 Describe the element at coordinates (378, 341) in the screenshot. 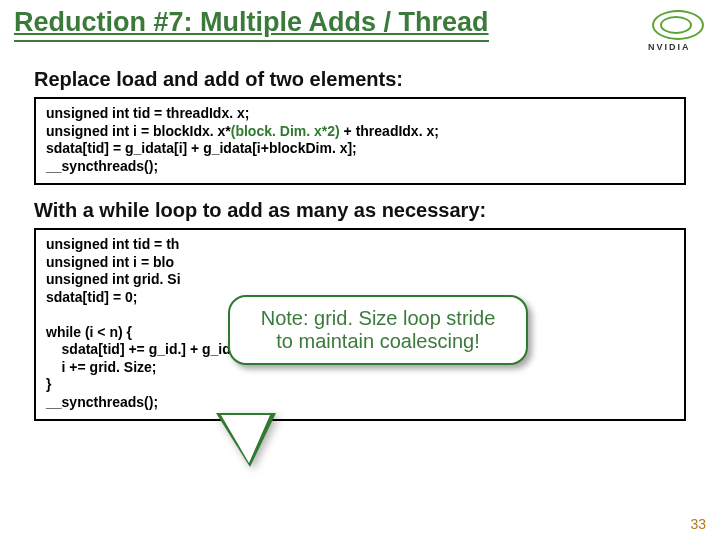

I see `callout-line2: to maintain coalescing!` at that location.